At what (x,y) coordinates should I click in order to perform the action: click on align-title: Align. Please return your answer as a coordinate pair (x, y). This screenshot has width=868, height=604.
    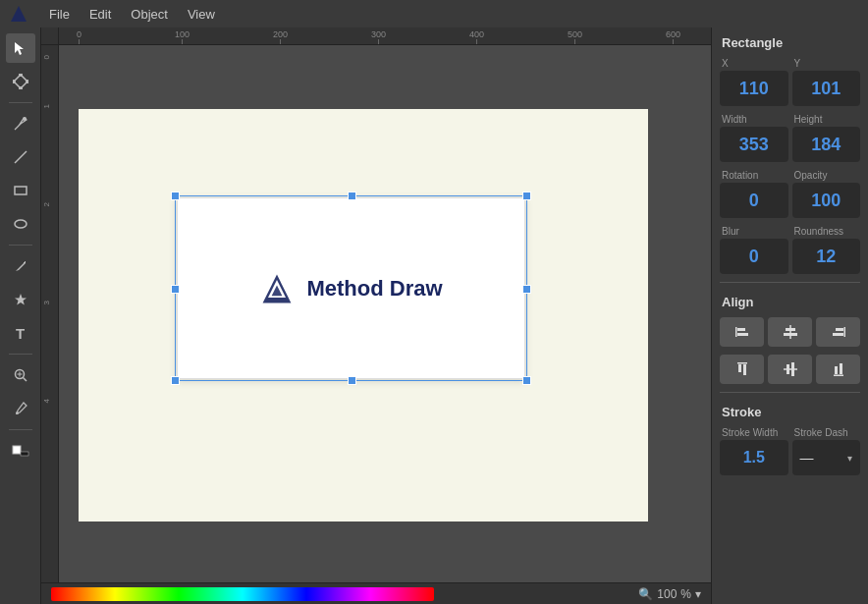
    Looking at the image, I should click on (789, 301).